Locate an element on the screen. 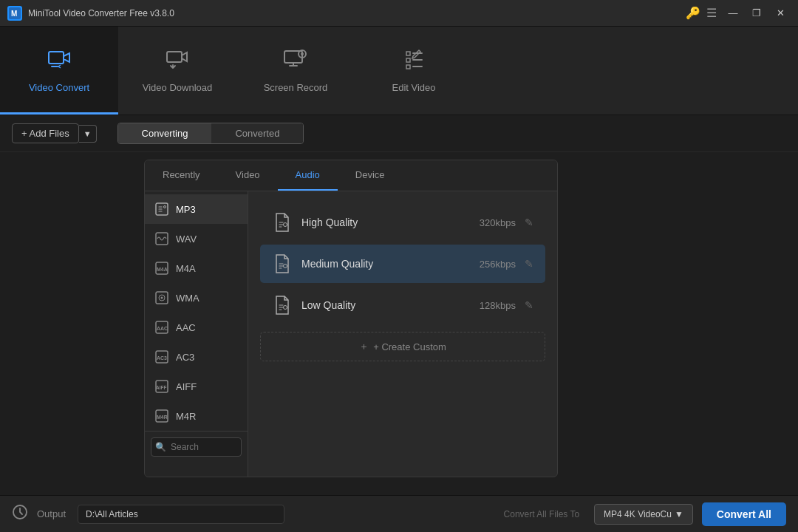  key-icon: 🔑 is located at coordinates (693, 13).